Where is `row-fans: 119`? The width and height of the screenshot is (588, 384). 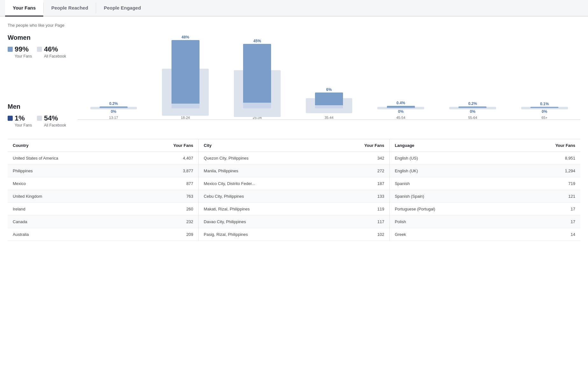 row-fans: 119 is located at coordinates (358, 209).